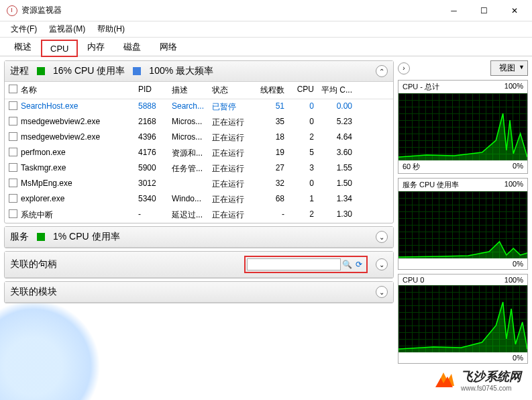  What do you see at coordinates (347, 264) in the screenshot?
I see `search-icon: 🔍` at bounding box center [347, 264].